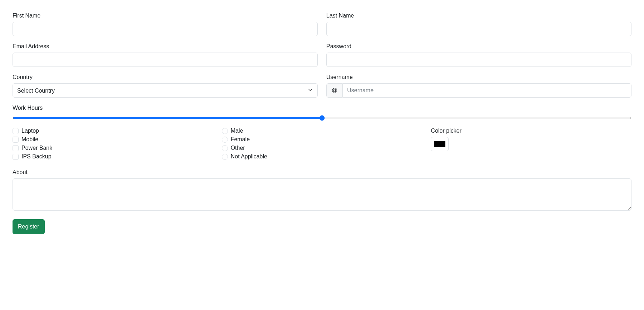  Describe the element at coordinates (16, 157) in the screenshot. I see `ips-backup-checkbox` at that location.